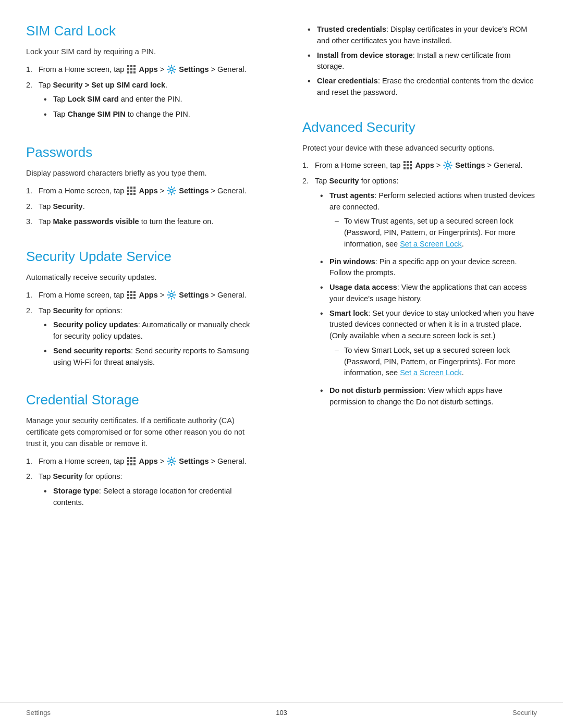 This screenshot has width=563, height=728. Describe the element at coordinates (143, 450) in the screenshot. I see `section-credential-storage: Credential Storage Manage your security …` at that location.